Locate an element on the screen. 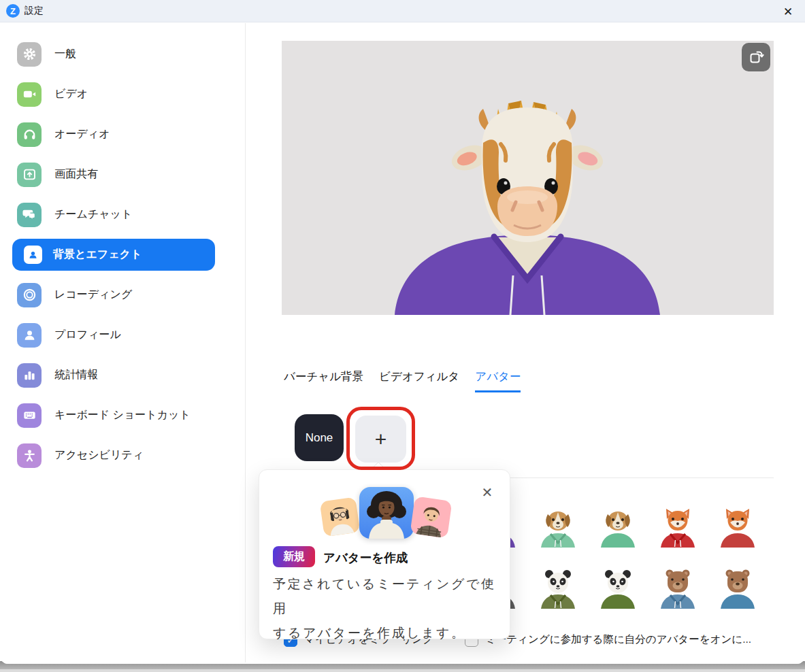 The image size is (805, 672). popup-description: 予定されているミーティングで使用 するアバターを作成します。 is located at coordinates (391, 609).